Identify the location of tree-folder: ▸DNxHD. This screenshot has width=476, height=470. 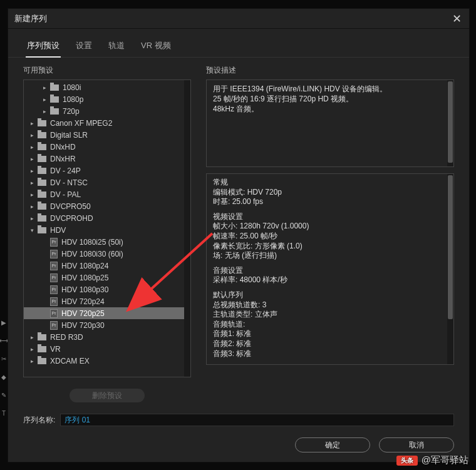
(107, 146).